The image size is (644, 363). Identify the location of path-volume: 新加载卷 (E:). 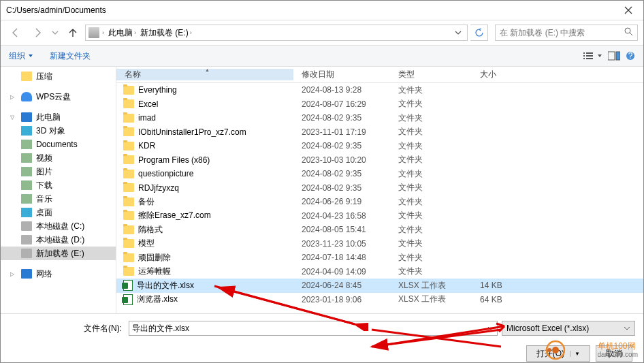
(165, 33).